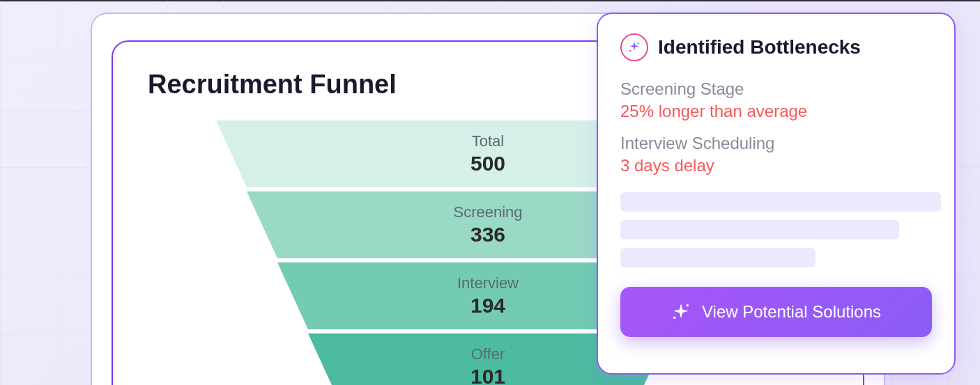  What do you see at coordinates (760, 47) in the screenshot?
I see `panel-title: Identified Bottlenecks` at bounding box center [760, 47].